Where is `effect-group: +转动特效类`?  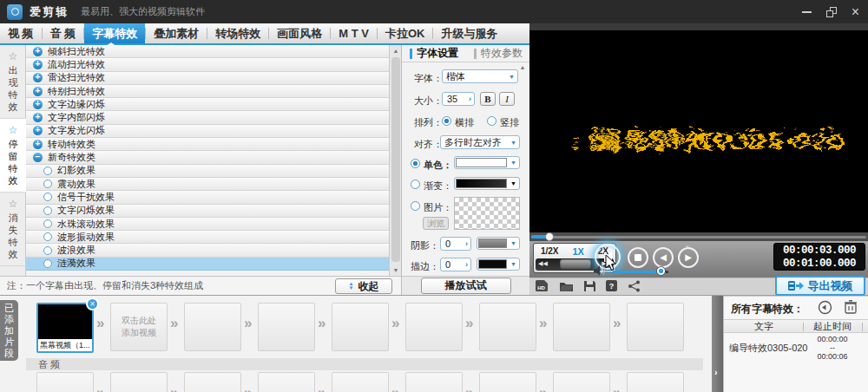 effect-group: +转动特效类 is located at coordinates (207, 144).